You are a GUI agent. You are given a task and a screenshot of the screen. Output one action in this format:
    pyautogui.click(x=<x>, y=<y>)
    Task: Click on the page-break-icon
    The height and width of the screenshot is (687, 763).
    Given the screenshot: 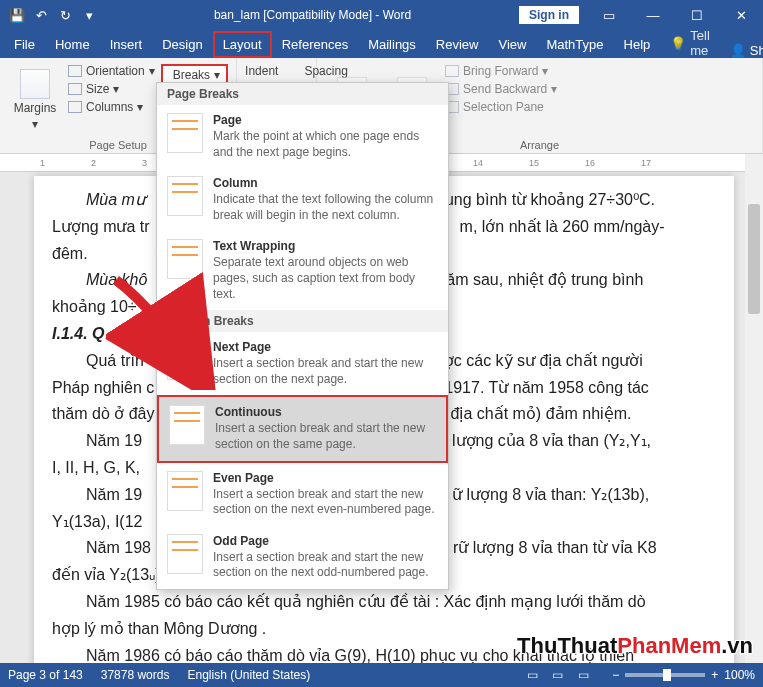 What is the action you would take?
    pyautogui.click(x=185, y=133)
    